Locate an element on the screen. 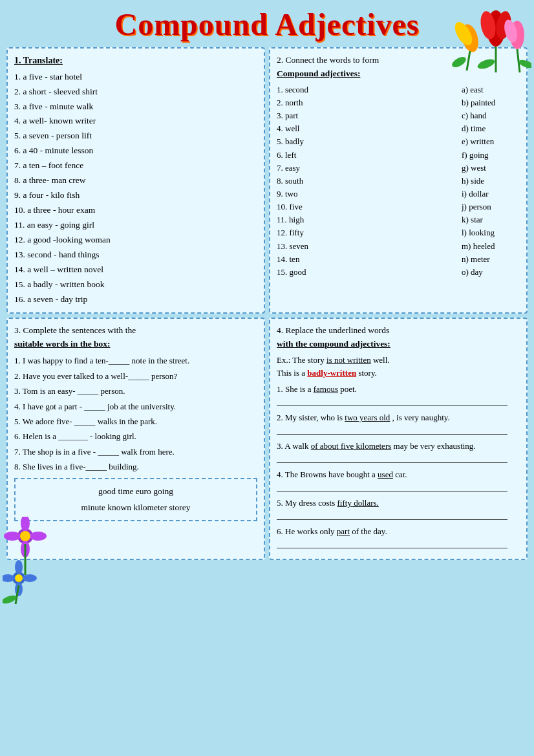  connect-row: 8. southh) side is located at coordinates (398, 181).